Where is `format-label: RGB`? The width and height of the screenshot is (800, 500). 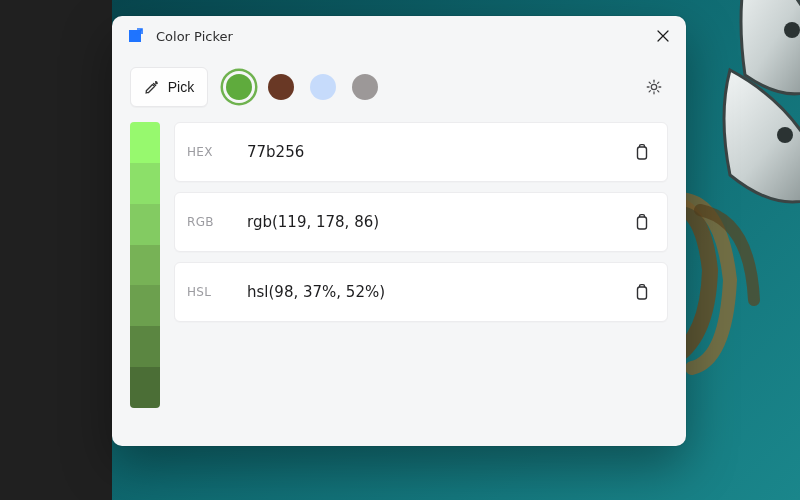 format-label: RGB is located at coordinates (217, 222).